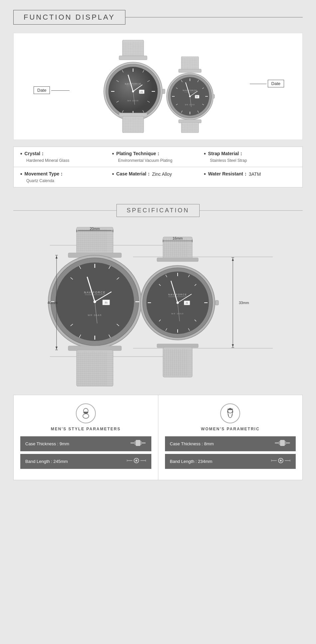 This screenshot has height=644, width=316. Describe the element at coordinates (158, 17) in the screenshot. I see `function-title-wrapper: FUNCTION DISPLAY` at that location.